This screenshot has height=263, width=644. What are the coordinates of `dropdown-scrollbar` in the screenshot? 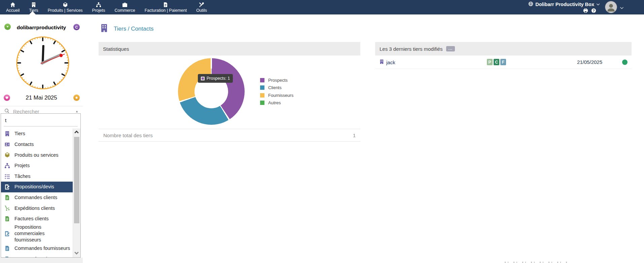 It's located at (77, 193).